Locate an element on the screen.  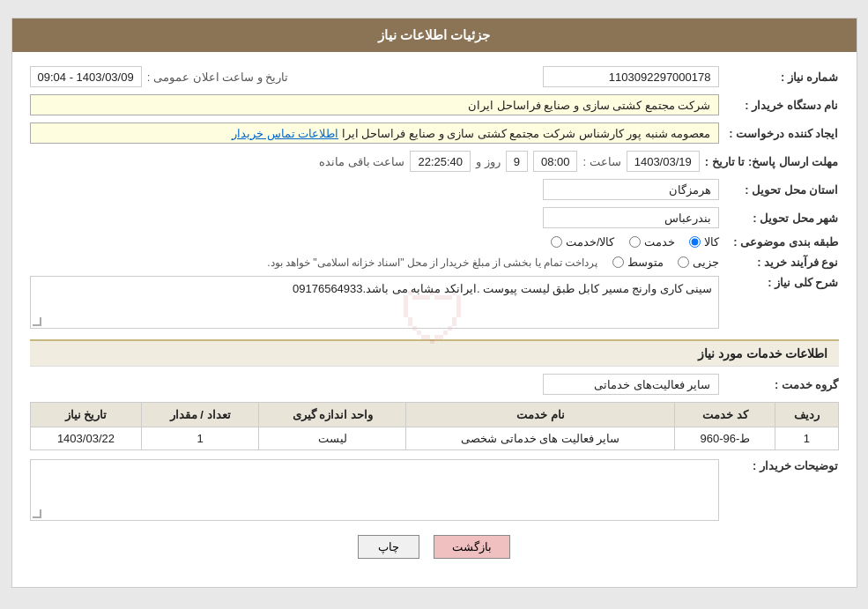
radio-khedmat-input is located at coordinates (634, 241).